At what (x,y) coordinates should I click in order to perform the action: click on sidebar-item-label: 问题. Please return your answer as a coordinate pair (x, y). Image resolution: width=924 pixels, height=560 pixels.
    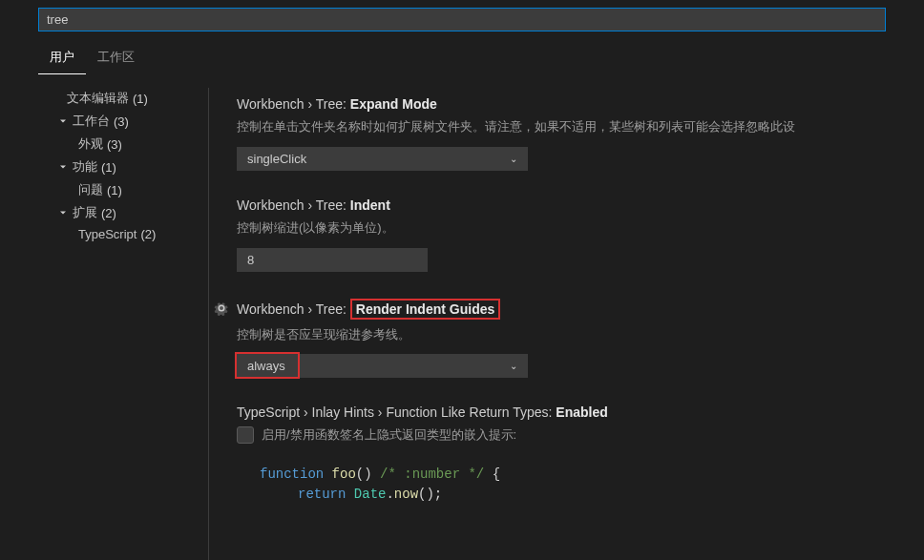
    Looking at the image, I should click on (91, 190).